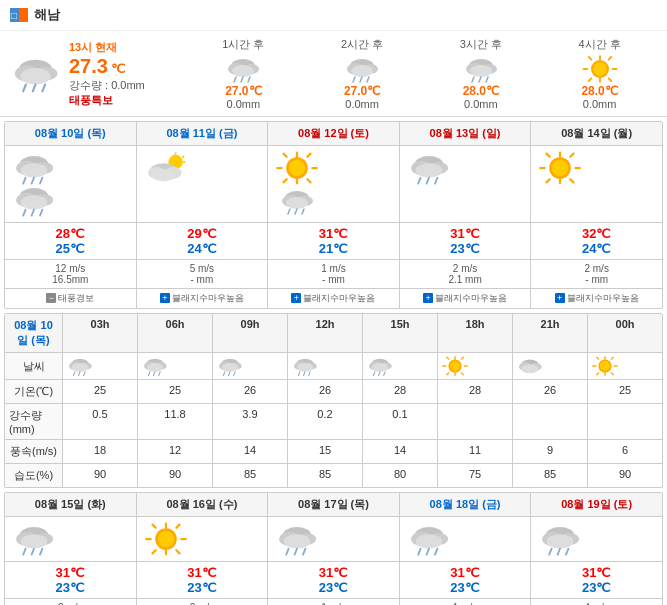 The height and width of the screenshot is (605, 667). What do you see at coordinates (550, 366) in the screenshot?
I see `hourly-wx-21h` at bounding box center [550, 366].